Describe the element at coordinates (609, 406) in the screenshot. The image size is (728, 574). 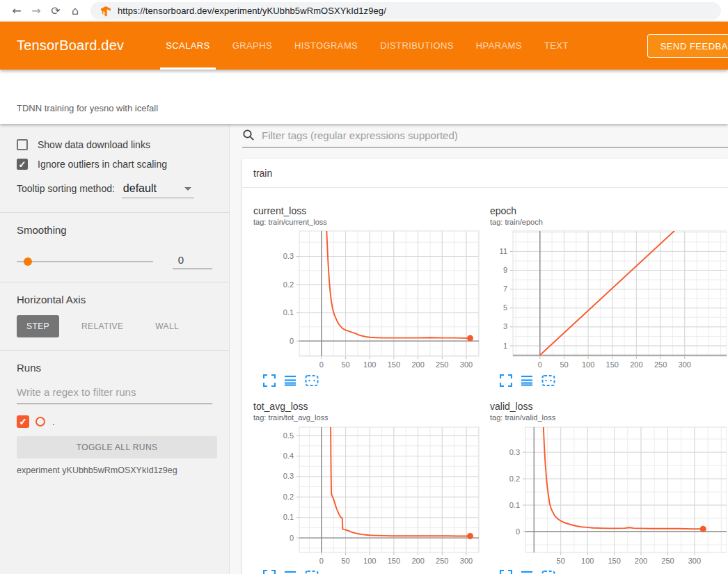
I see `chart-title: valid_loss` at that location.